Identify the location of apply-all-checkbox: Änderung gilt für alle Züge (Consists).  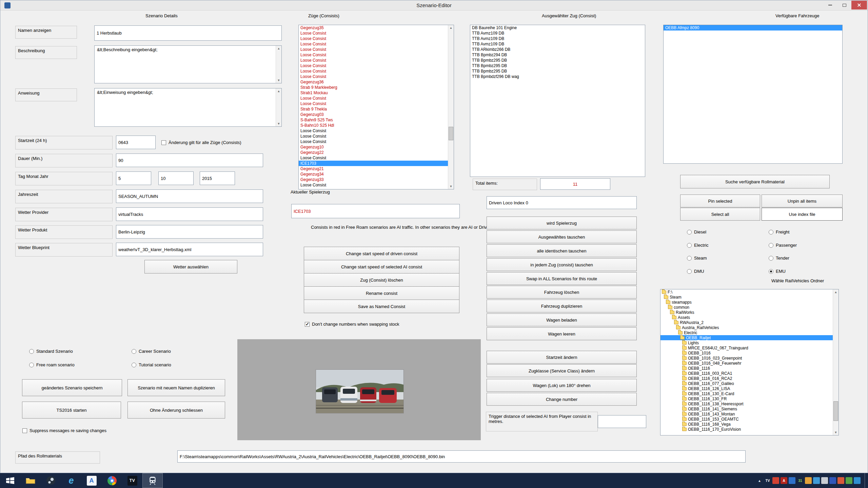
(201, 142).